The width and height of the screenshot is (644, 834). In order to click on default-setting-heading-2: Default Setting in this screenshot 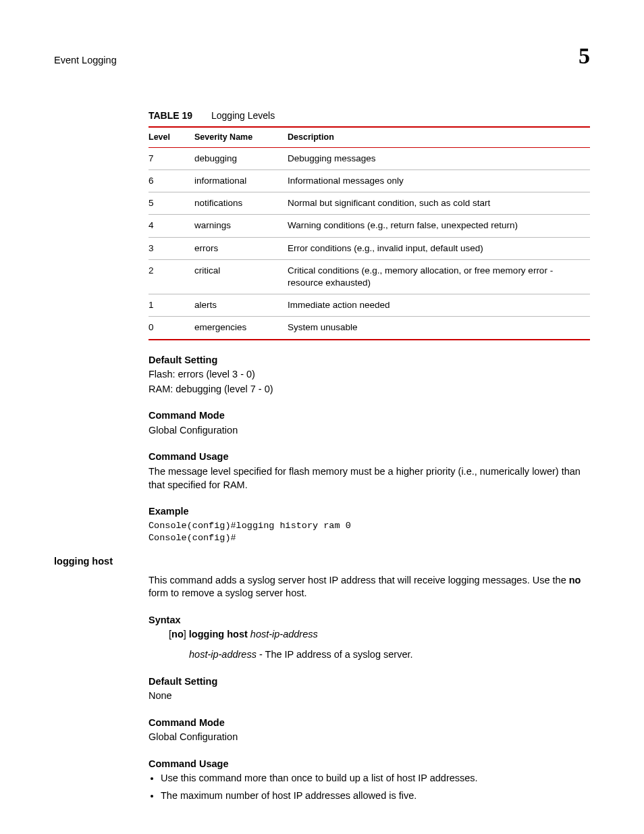, I will do `click(369, 682)`.